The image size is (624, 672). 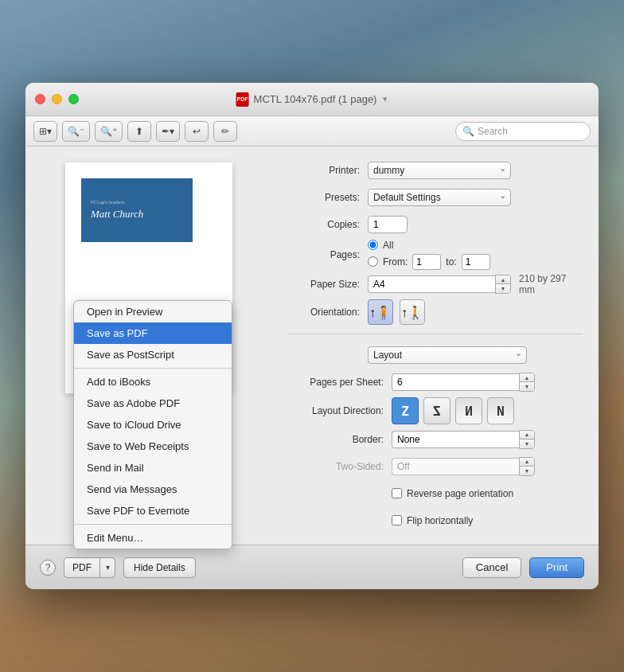 What do you see at coordinates (197, 131) in the screenshot?
I see `rotate-icon: ↩` at bounding box center [197, 131].